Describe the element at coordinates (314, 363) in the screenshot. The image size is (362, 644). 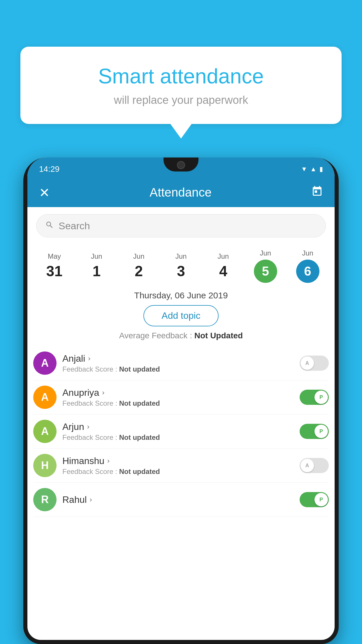
I see `toggle-anjali: A` at that location.